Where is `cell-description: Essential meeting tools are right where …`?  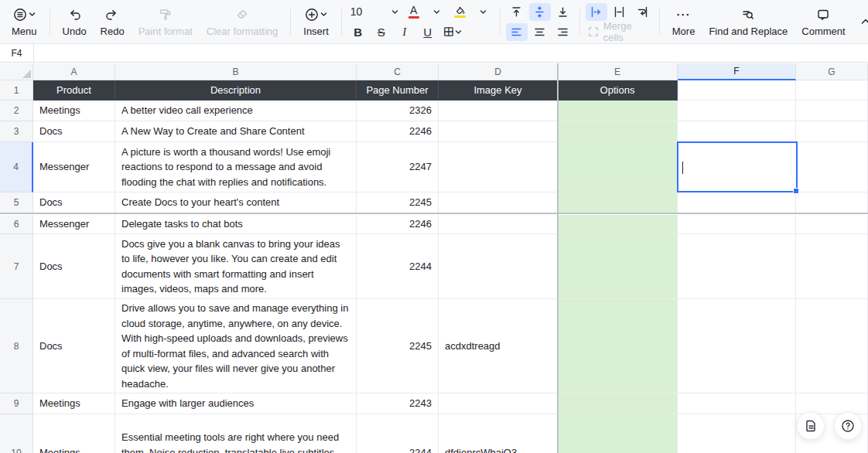 cell-description: Essential meeting tools are right where … is located at coordinates (236, 434).